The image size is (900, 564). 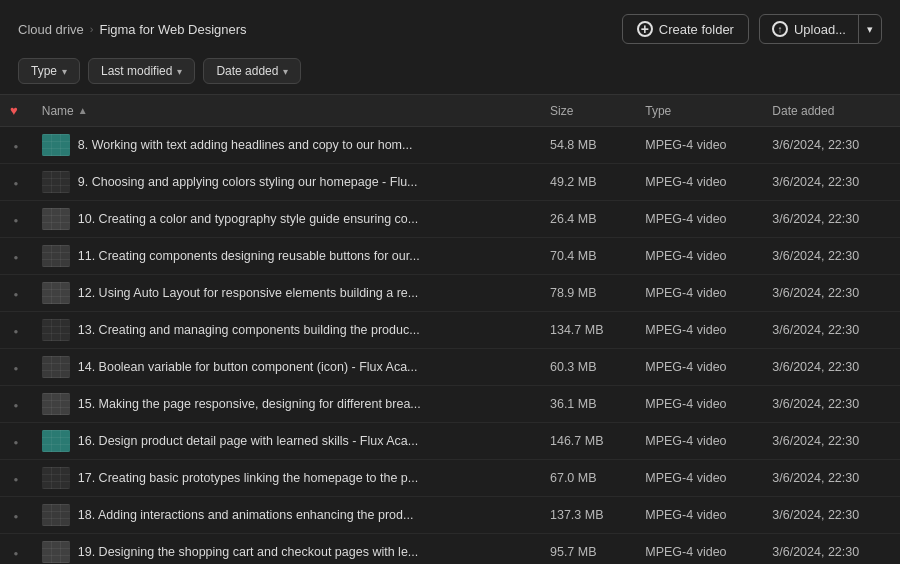 I want to click on table-row: ● 17. Creating, so click(x=450, y=478).